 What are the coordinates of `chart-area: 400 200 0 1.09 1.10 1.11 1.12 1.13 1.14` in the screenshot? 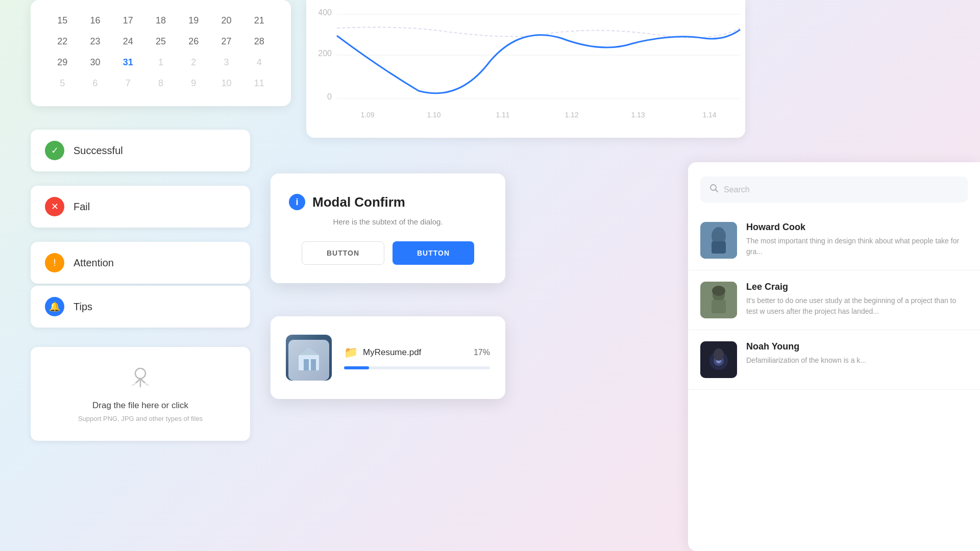 It's located at (526, 69).